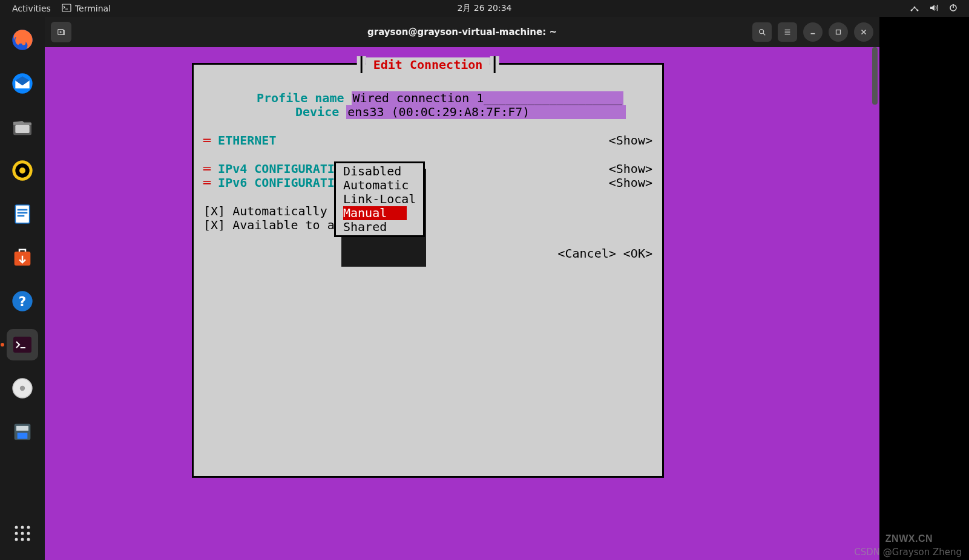 This screenshot has width=969, height=560. What do you see at coordinates (22, 432) in the screenshot?
I see `dock-save` at bounding box center [22, 432].